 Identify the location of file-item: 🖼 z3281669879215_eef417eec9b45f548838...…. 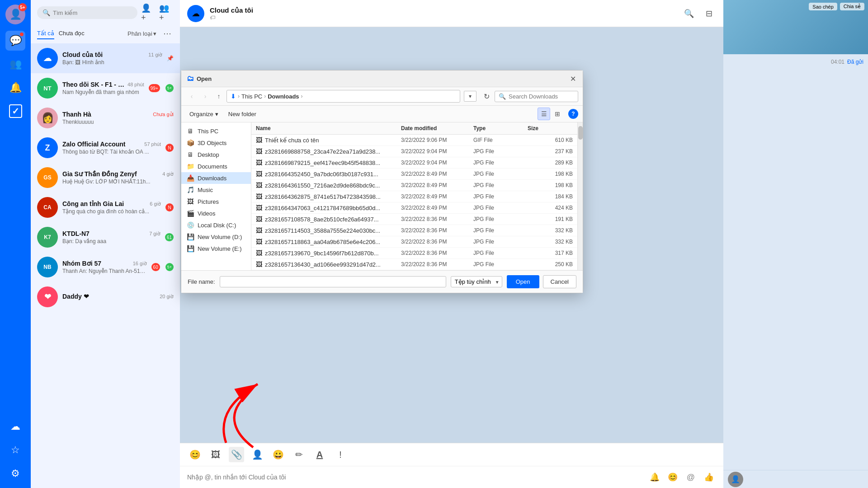
(414, 163).